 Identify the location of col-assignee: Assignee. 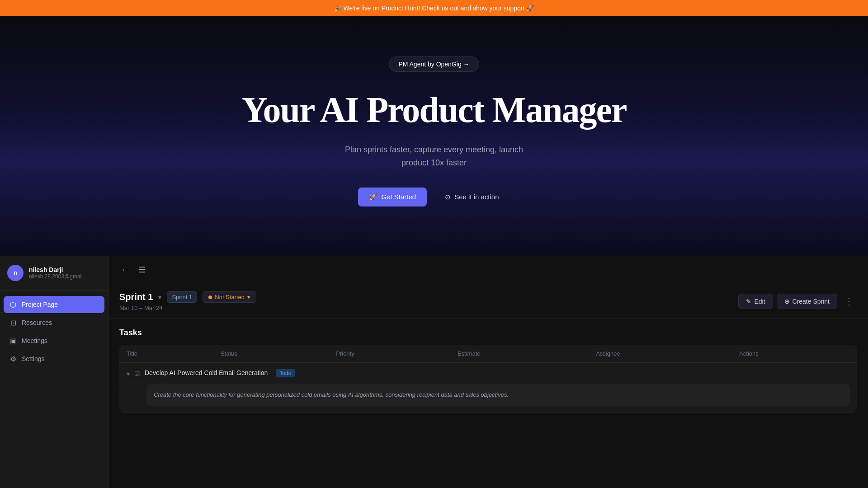
(660, 354).